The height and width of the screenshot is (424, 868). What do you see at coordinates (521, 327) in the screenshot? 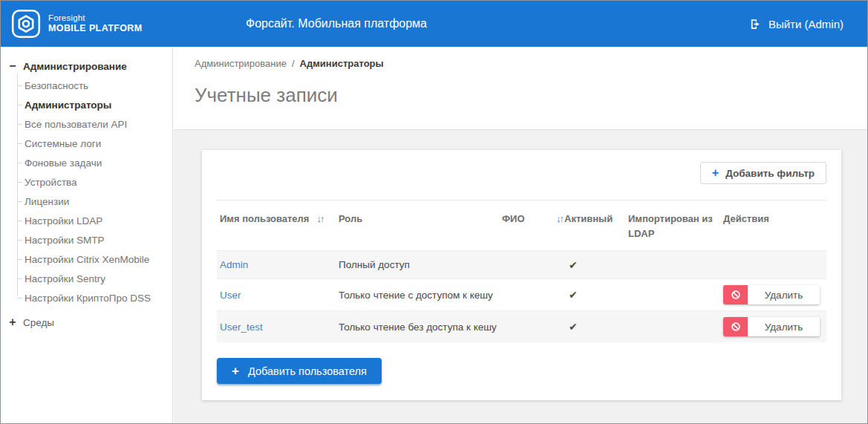
I see `table-row: User_test Только чтение без доступа к ке…` at bounding box center [521, 327].